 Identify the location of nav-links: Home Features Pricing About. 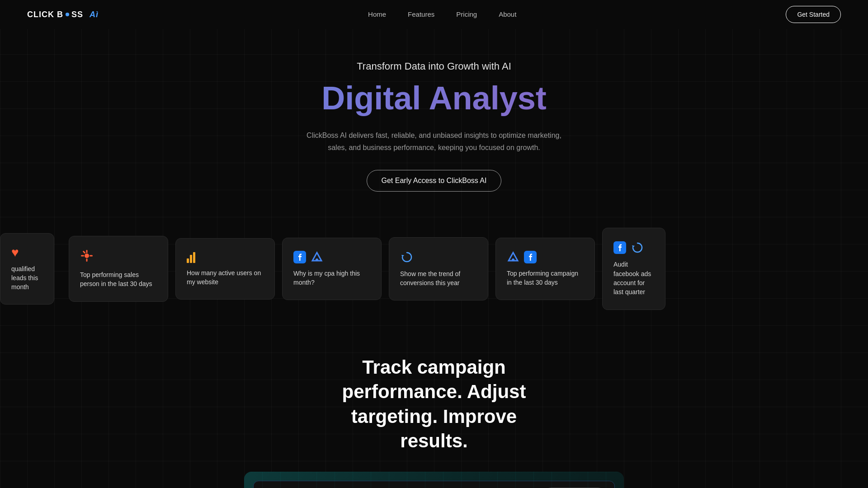
(442, 14).